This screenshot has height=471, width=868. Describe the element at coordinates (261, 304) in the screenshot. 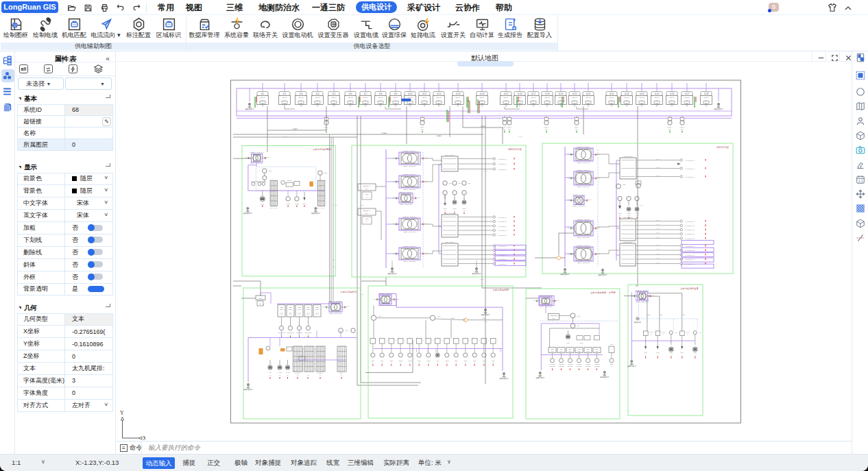

I see `svg-text: BZ` at that location.